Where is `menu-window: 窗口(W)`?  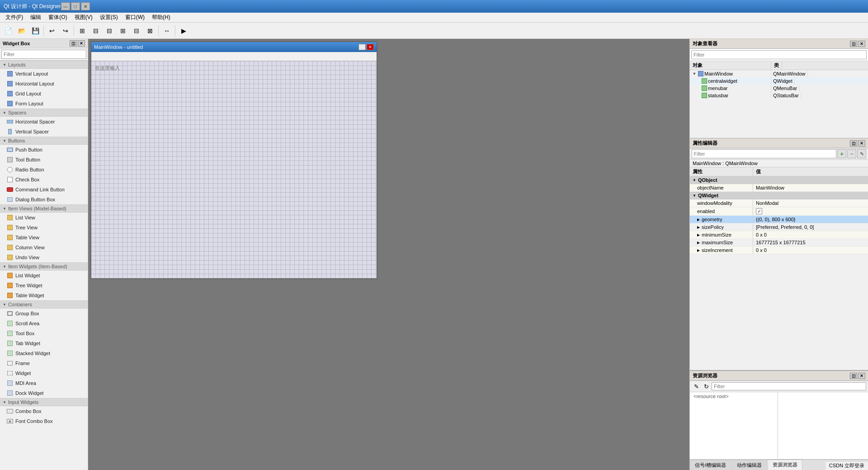
menu-window: 窗口(W) is located at coordinates (135, 17).